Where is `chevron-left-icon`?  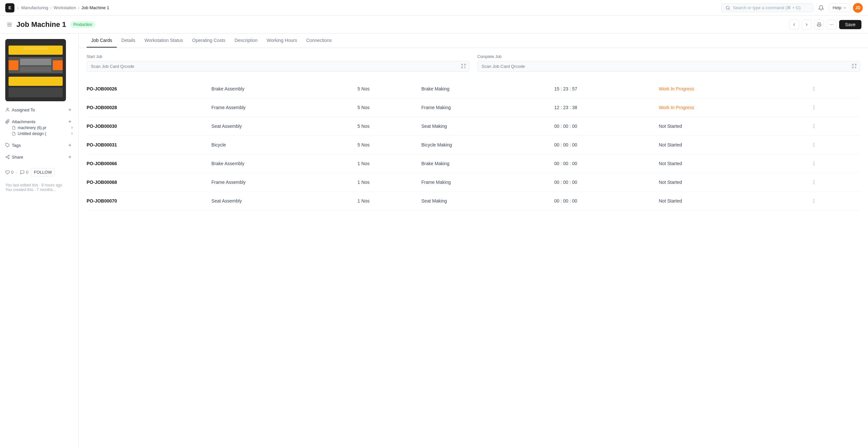 chevron-left-icon is located at coordinates (794, 25).